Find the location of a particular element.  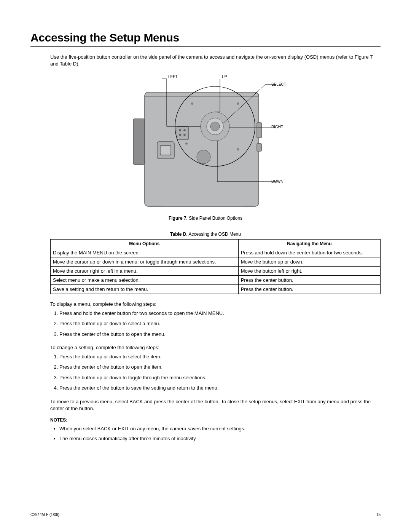

table-row: Display the MAIN MENU on the screen.Pres… is located at coordinates (215, 253).